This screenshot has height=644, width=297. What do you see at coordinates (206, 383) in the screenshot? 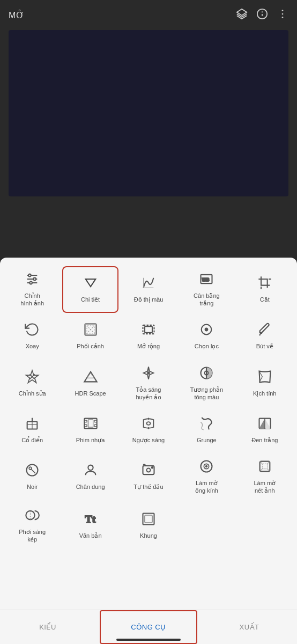
I see `tool-tuong-phan-tong-mau: Tương phảntông màu` at bounding box center [206, 383].